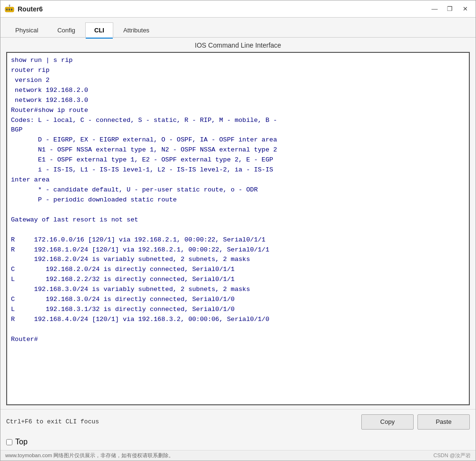 The width and height of the screenshot is (476, 461). Describe the element at coordinates (238, 421) in the screenshot. I see `bottom-bar: Ctrl+F6 to exit CLI focus Copy Paste` at that location.